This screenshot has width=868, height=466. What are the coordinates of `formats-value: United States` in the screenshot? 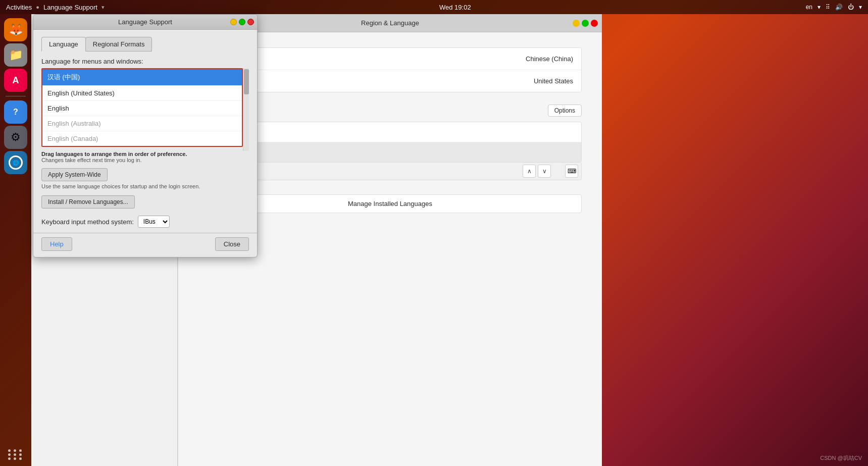 It's located at (430, 81).